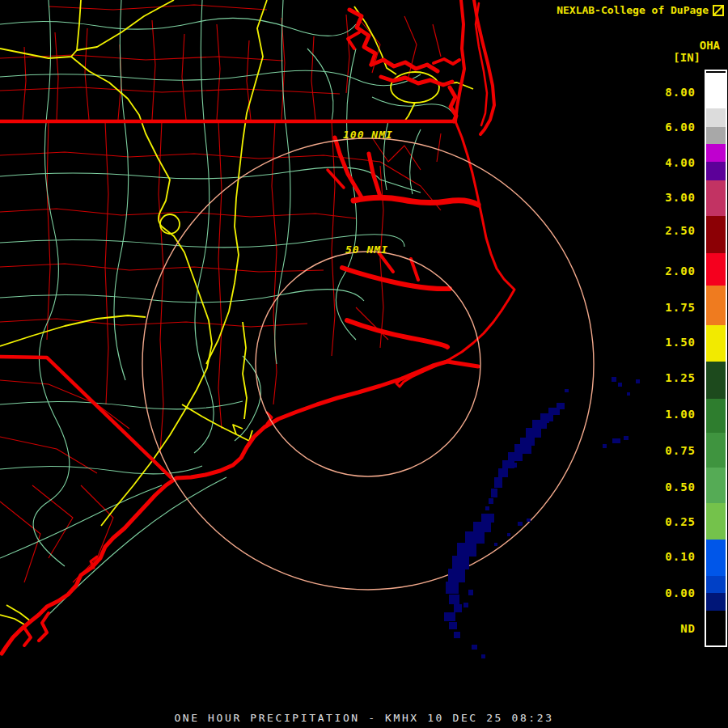  I want to click on product-caption: ONE HOUR PRECIPITATION - KMHX 10 DEC 25 …, so click(364, 718).